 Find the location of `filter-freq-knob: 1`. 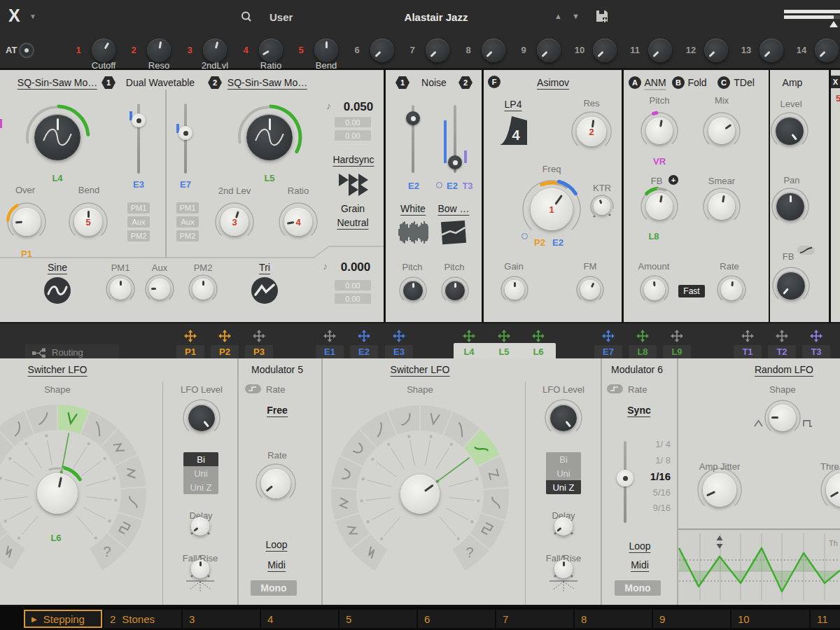

filter-freq-knob: 1 is located at coordinates (552, 209).